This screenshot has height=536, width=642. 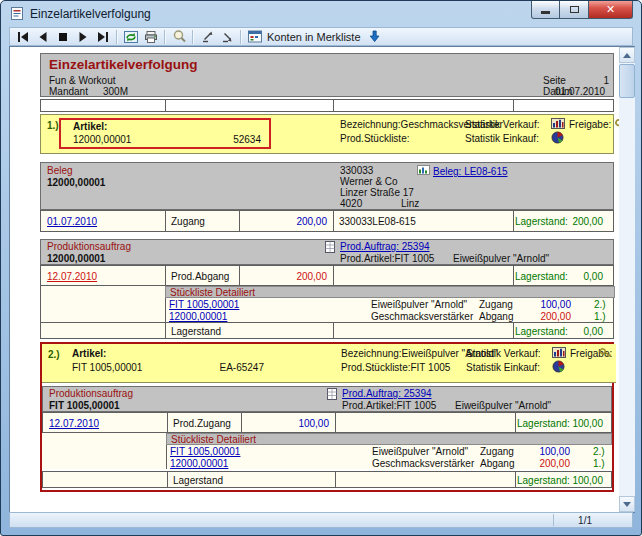 I want to click on article1-highlight-box: Artikel: 12000,00001 52634, so click(x=165, y=134).